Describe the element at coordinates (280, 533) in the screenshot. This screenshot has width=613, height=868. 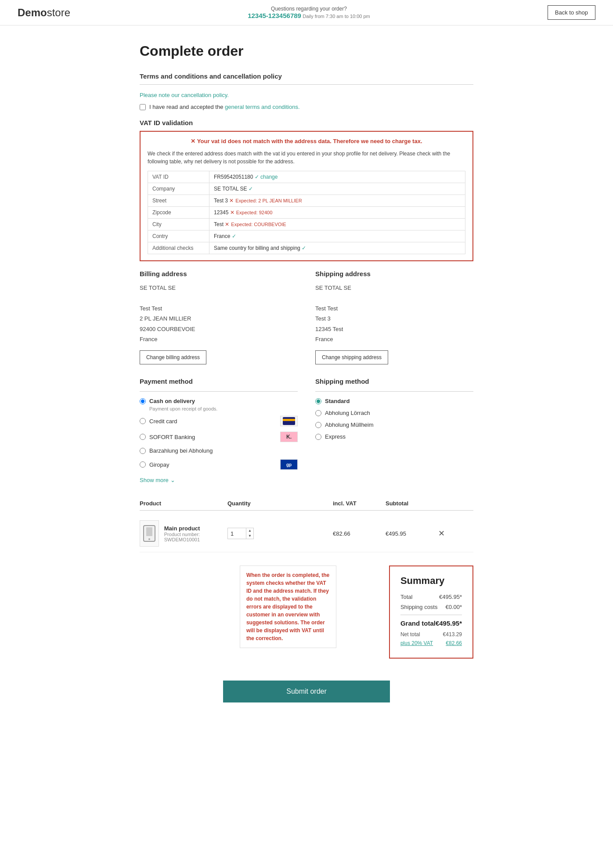
I see `product-quantity-cell: 1 ▲ ▼` at that location.